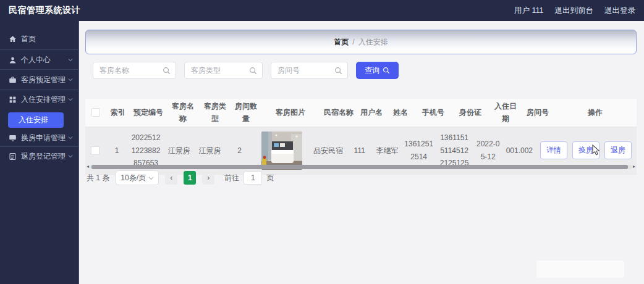 The height and width of the screenshot is (284, 644). I want to click on logout-link: 退出登录, so click(620, 11).